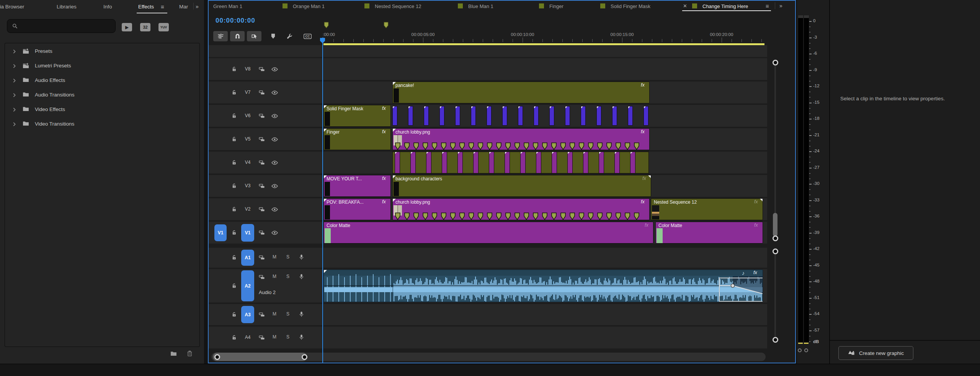 The width and height of the screenshot is (980, 376). Describe the element at coordinates (357, 209) in the screenshot. I see `timeline-clip-pov-breakfa-: POV: BREAKFA...fx` at that location.